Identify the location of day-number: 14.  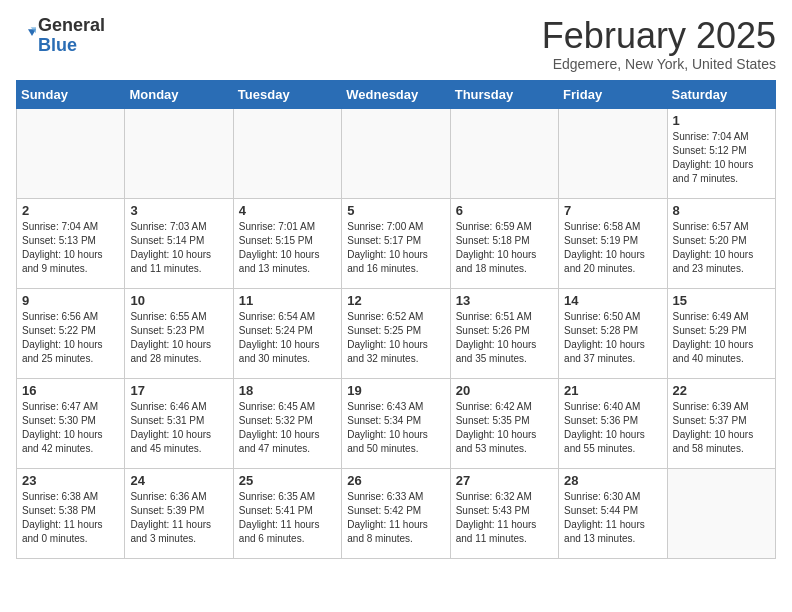
(612, 300).